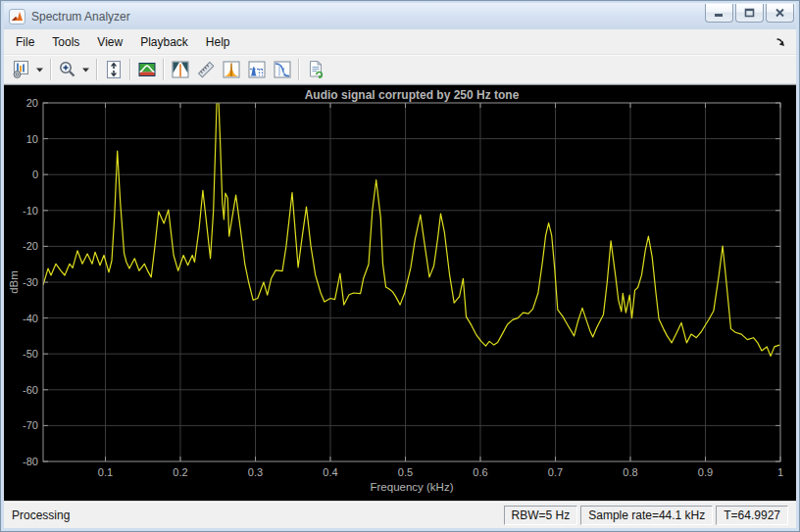 Image resolution: width=800 pixels, height=532 pixels. What do you see at coordinates (147, 70) in the screenshot?
I see `spectrum-settings-icon` at bounding box center [147, 70].